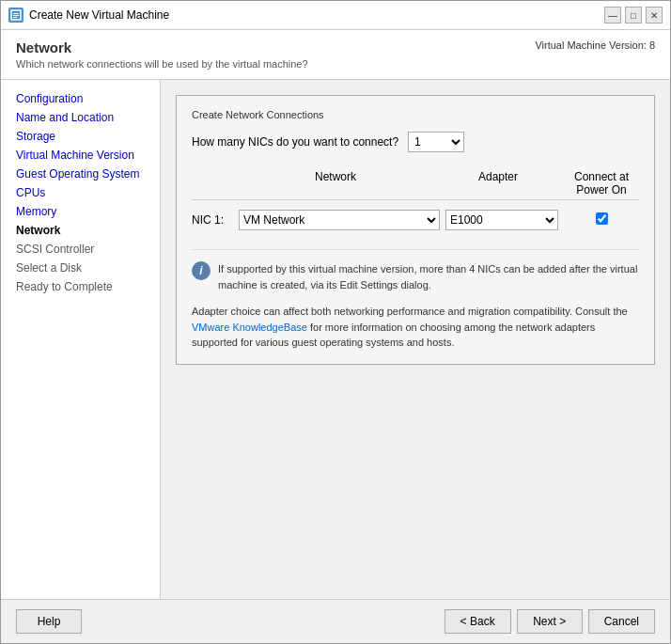 The image size is (671, 644). What do you see at coordinates (81, 268) in the screenshot?
I see `sidebar-item-select-disk: Select a Disk` at bounding box center [81, 268].